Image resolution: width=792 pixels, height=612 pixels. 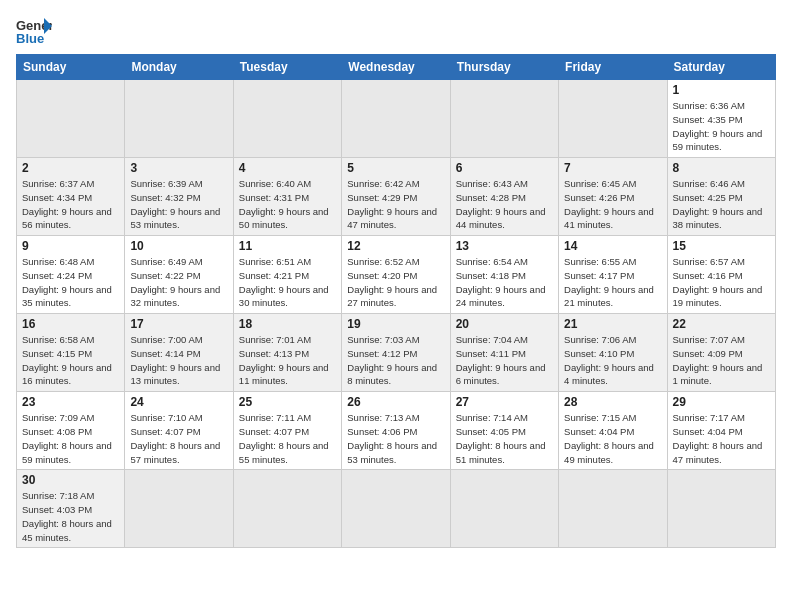 I want to click on calendar-cell: 1Sunrise: 6:36 AMSunset: 4:35 PMDaylight…, so click(x=721, y=119).